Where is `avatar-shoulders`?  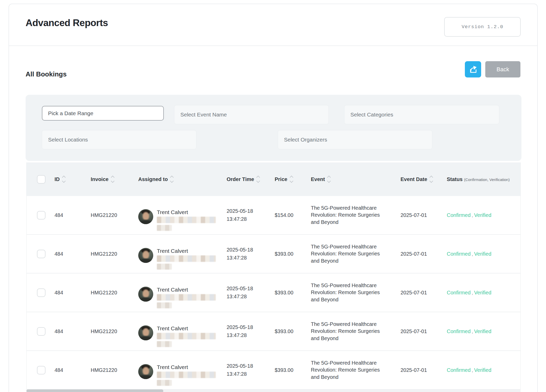 avatar-shoulders is located at coordinates (146, 222).